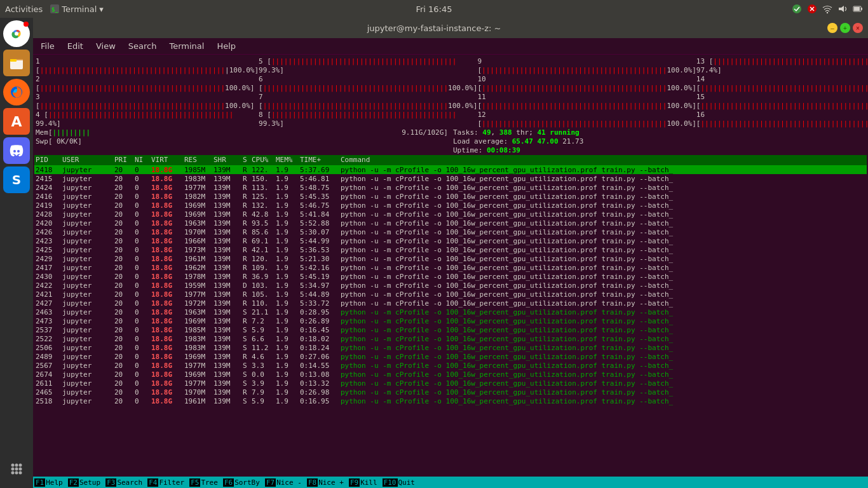 The height and width of the screenshot is (488, 868). Describe the element at coordinates (368, 66) in the screenshot. I see `cpu-5: 5 [|||||||||||||||||||||||||||||||||||||…` at that location.